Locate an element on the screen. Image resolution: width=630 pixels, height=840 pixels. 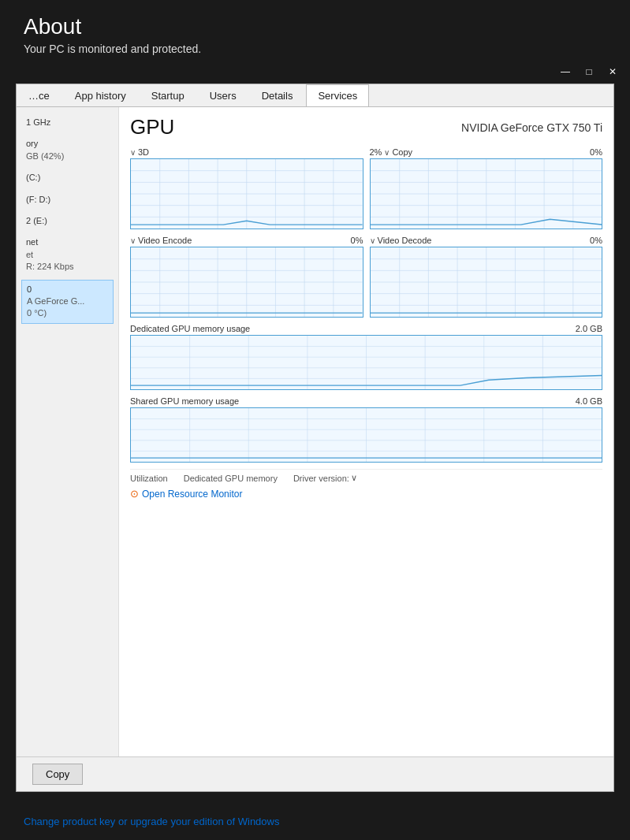
bottom-driver-version: Driver version: ∨ is located at coordinates (325, 478).